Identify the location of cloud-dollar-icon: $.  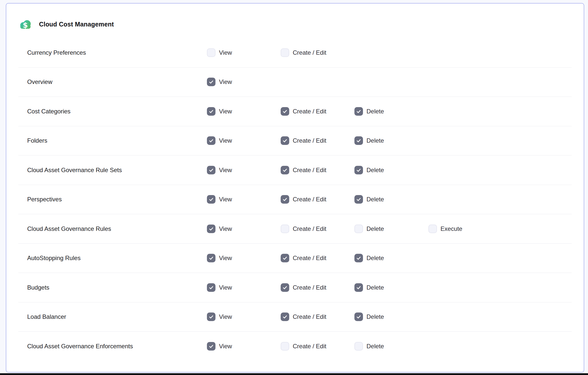
(25, 24).